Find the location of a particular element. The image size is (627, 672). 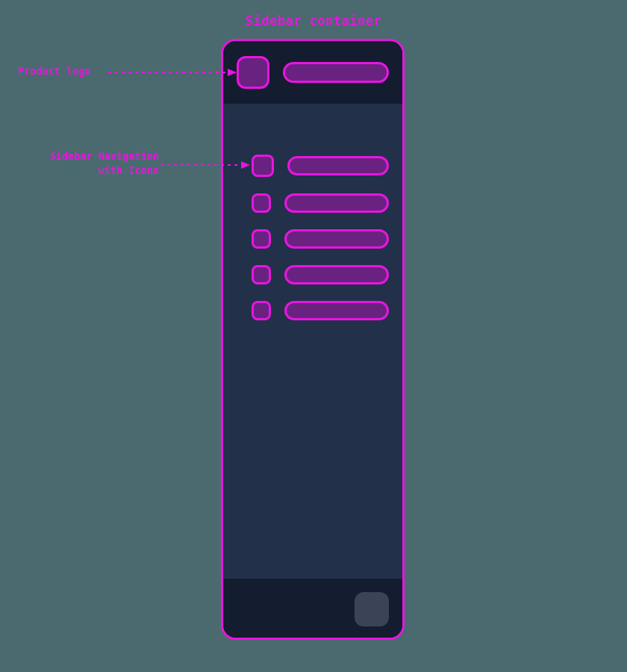

annotation-line: Sidebar Navigation is located at coordinates (104, 156).